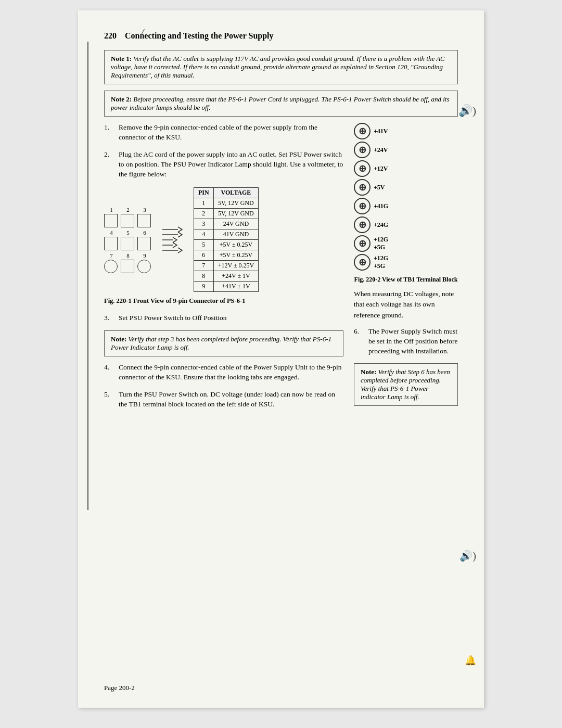 The height and width of the screenshot is (728, 562). Describe the element at coordinates (204, 214) in the screenshot. I see `voltage-table-cell: 2` at that location.